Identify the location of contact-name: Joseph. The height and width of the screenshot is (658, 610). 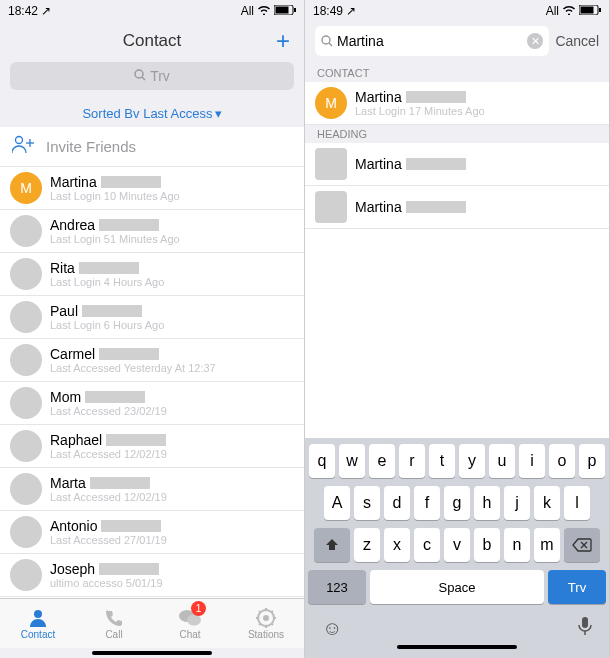
(172, 569).